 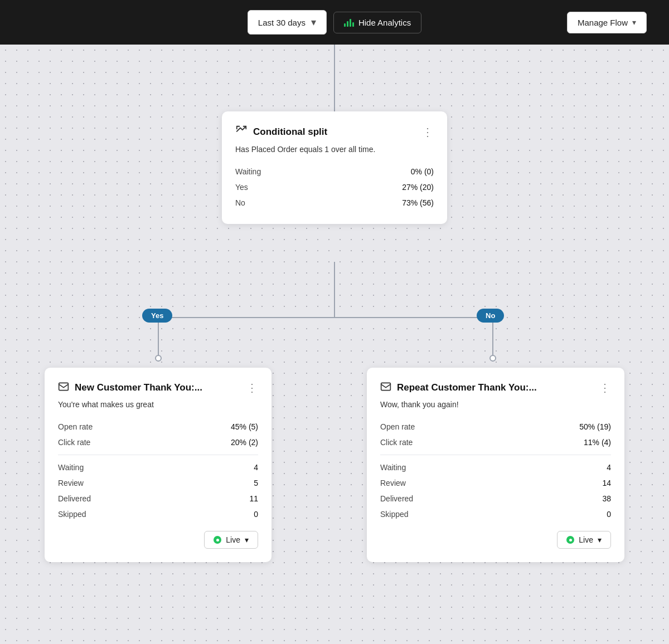 I want to click on repeat-card-divider, so click(x=496, y=455).